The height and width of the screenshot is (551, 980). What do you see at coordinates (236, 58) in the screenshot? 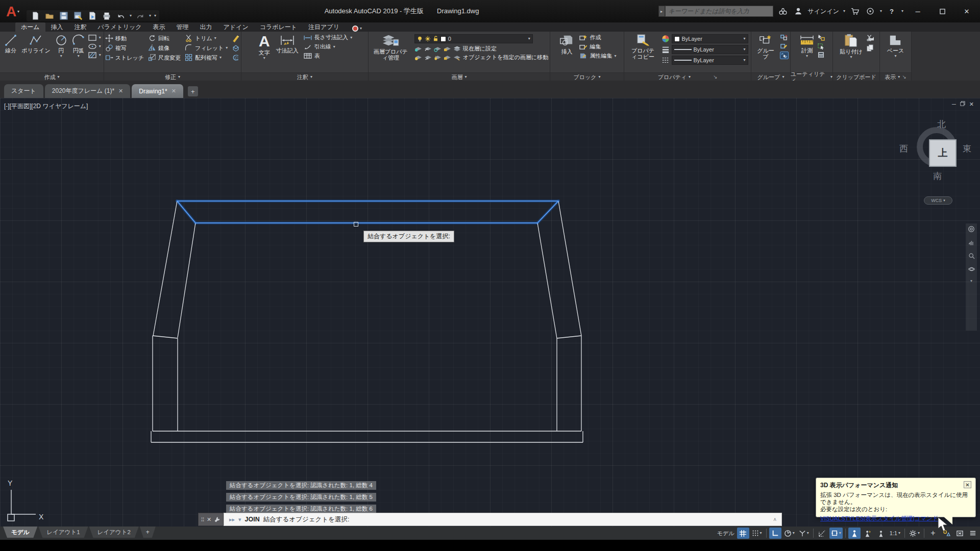
I see `edit-polyline-button` at bounding box center [236, 58].